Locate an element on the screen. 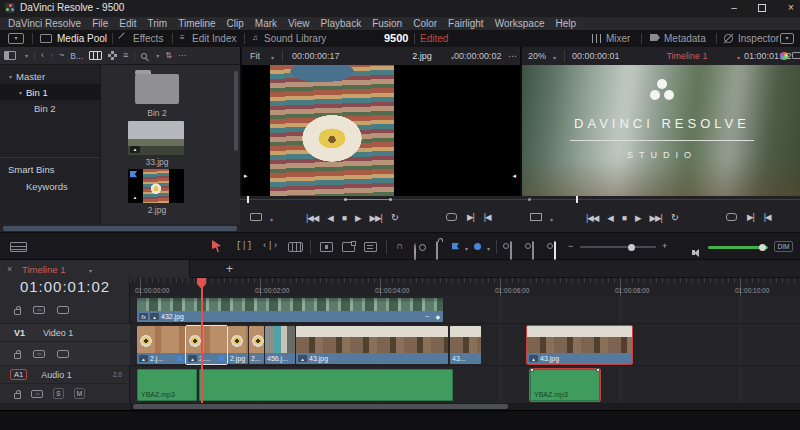 This screenshot has width=800, height=430. clip-2jpg-3: 2.jpg is located at coordinates (238, 345).